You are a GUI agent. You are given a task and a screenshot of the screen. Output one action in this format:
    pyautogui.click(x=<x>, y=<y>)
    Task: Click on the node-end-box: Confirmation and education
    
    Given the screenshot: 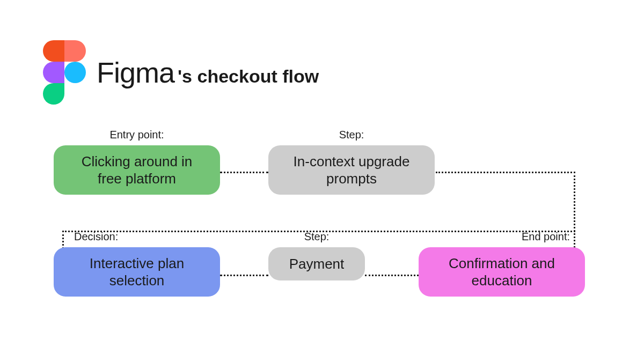 What is the action you would take?
    pyautogui.click(x=502, y=272)
    